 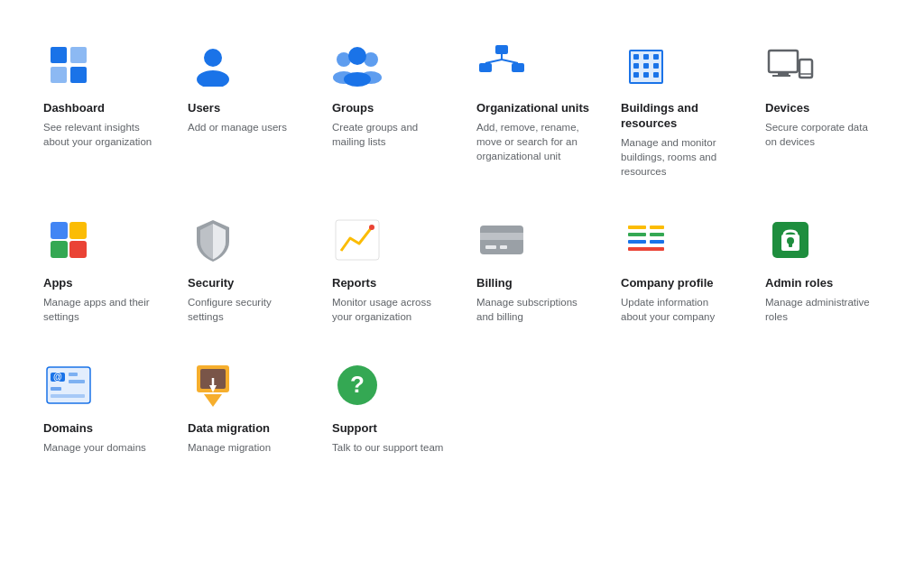 What do you see at coordinates (679, 109) in the screenshot?
I see `grid-item-buildings: Buildings and resourcesManage and monito…` at bounding box center [679, 109].